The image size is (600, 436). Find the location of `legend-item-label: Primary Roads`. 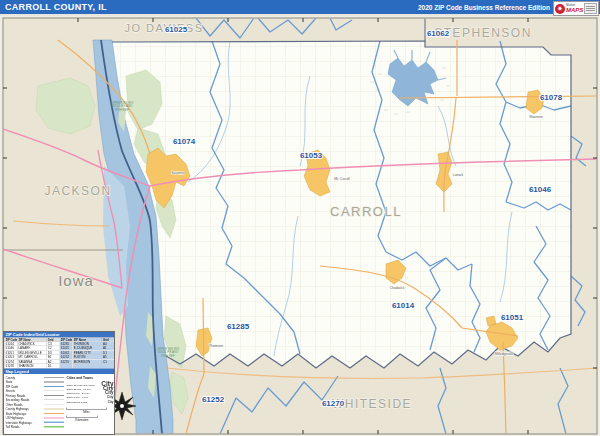

legend-item-label: Primary Roads is located at coordinates (16, 396).